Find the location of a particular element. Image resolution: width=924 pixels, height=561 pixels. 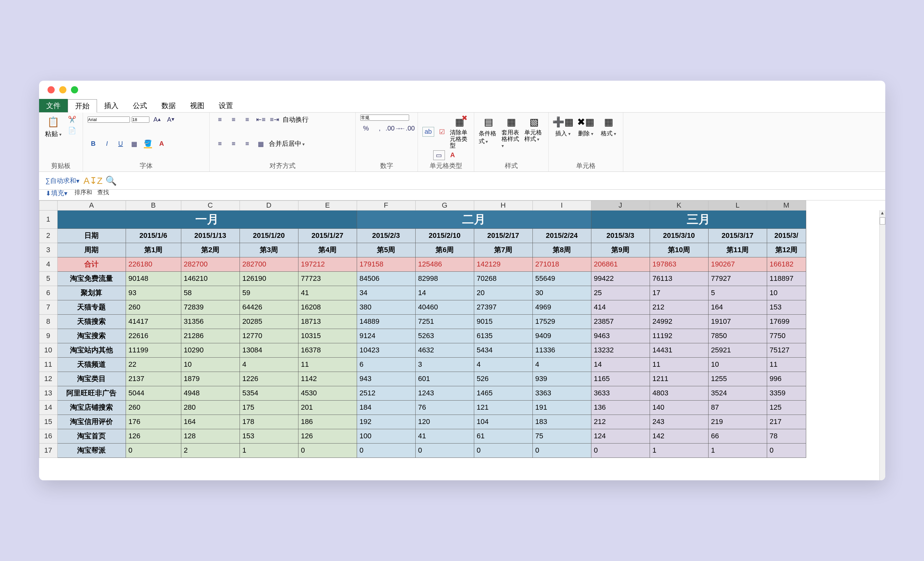

row-label: 淘宝站内其他 is located at coordinates (92, 350).